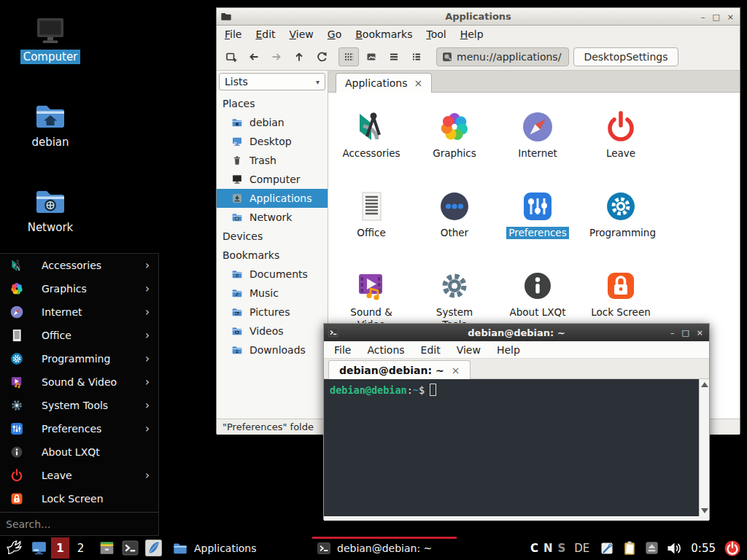  I want to click on menu-item-about-lxqt: About LXQt, so click(79, 452).